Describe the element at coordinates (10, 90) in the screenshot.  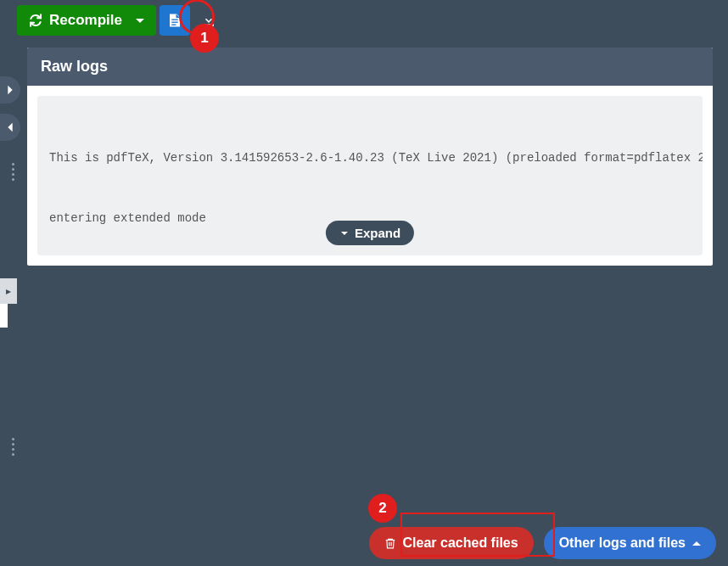
I see `sync-forward-button` at that location.